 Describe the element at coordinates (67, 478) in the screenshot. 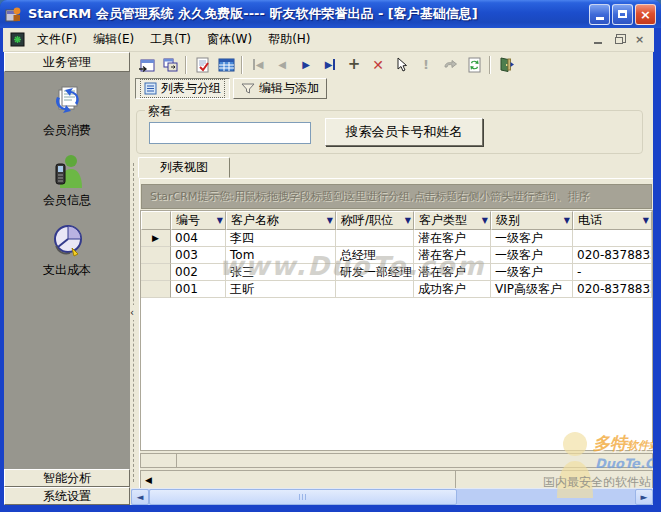

I see `sidebar-group-analysis: 智能分析` at that location.